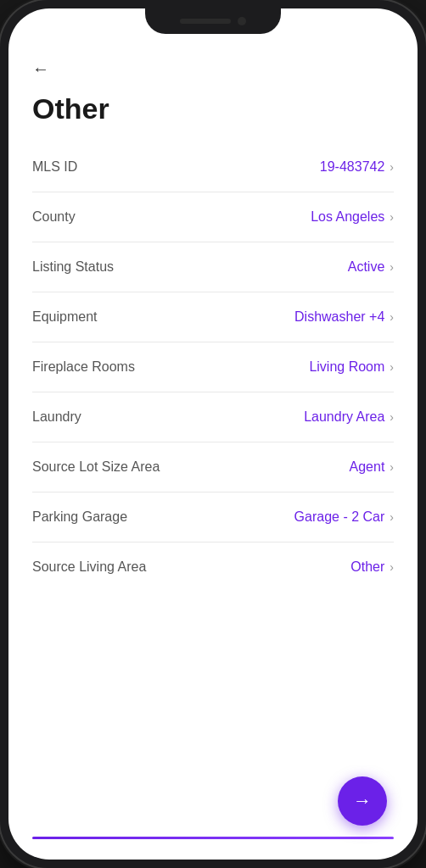 This screenshot has height=868, width=426. I want to click on chevron-icon-equipment: ›, so click(392, 317).